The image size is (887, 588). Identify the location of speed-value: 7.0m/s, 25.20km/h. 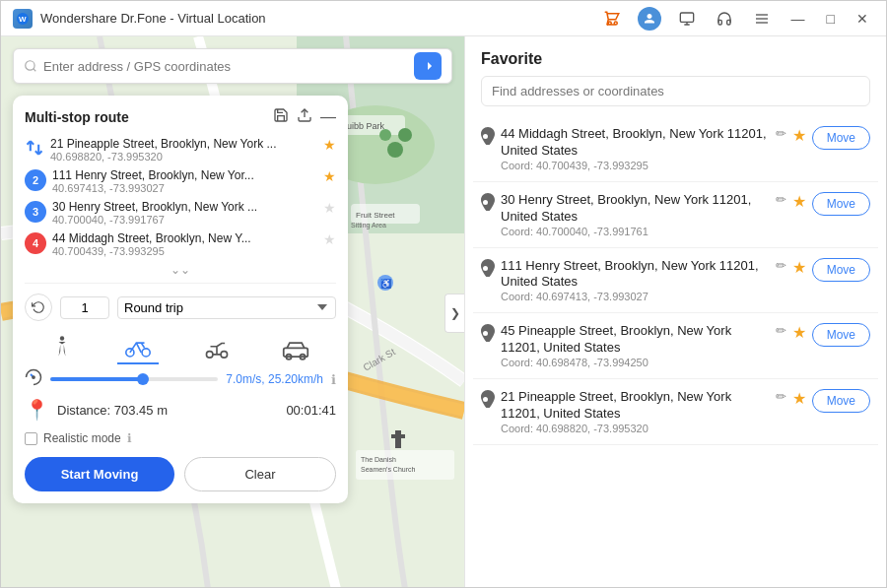
(274, 379).